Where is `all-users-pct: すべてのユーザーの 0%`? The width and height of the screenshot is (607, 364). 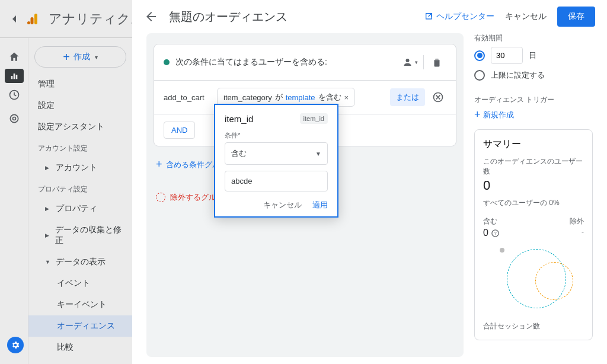 all-users-pct: すべてのユーザーの 0% is located at coordinates (533, 203).